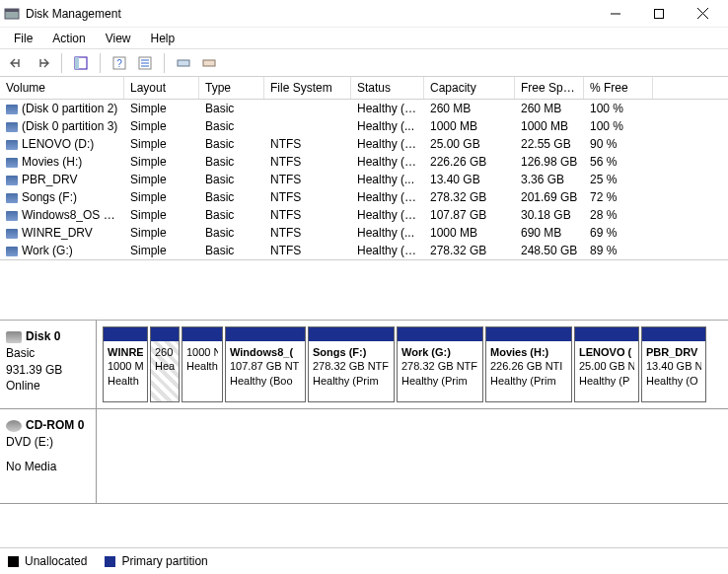 The height and width of the screenshot is (574, 728). Describe the element at coordinates (308, 88) in the screenshot. I see `col-fs-header: File System` at that location.